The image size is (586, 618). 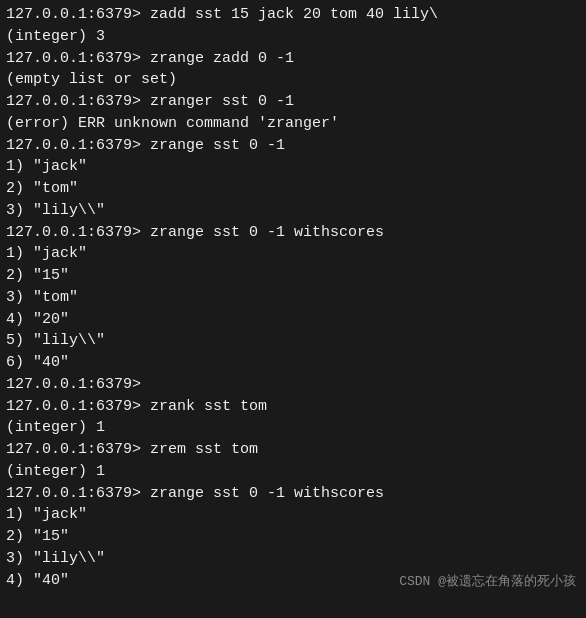 What do you see at coordinates (293, 407) in the screenshot?
I see `terminal-line: 127.0.0.1:6379> zrank sst tom` at bounding box center [293, 407].